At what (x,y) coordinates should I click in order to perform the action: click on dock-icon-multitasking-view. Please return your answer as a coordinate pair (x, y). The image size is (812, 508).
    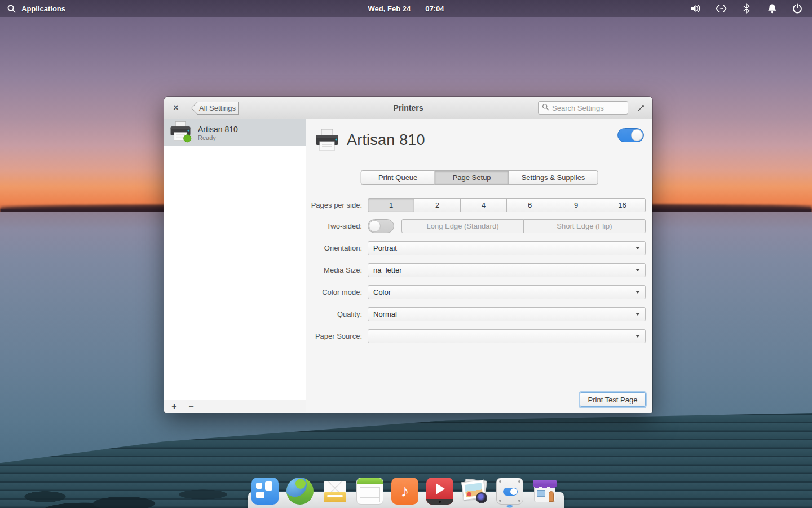
    Looking at the image, I should click on (265, 491).